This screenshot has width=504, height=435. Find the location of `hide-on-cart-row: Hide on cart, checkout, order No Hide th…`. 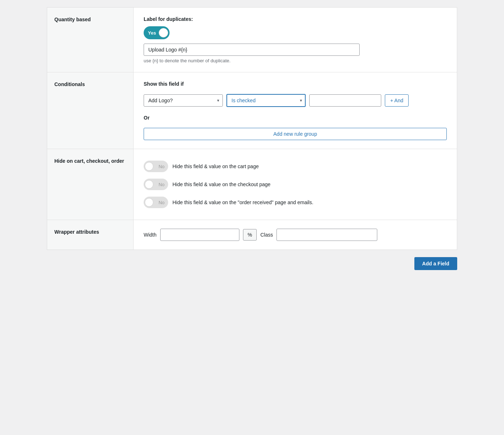

hide-on-cart-row: Hide on cart, checkout, order No Hide th… is located at coordinates (252, 184).